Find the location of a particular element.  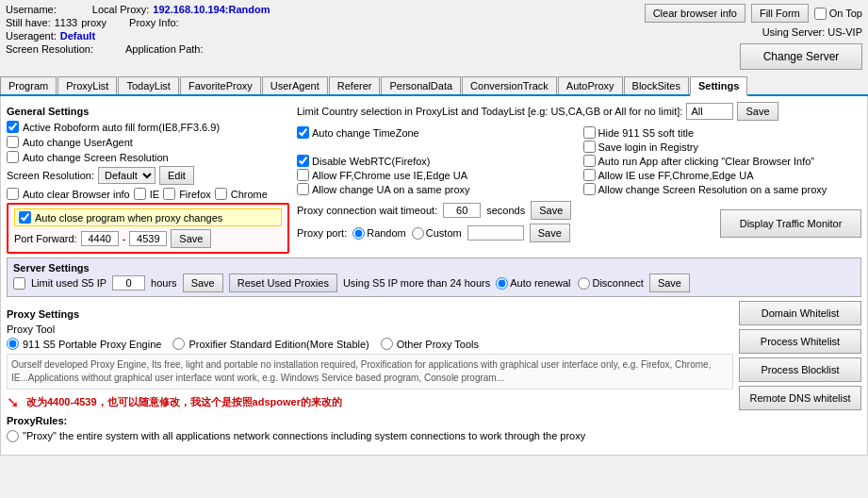

radio1-label: 911 S5 Portable Proxy Engine is located at coordinates (84, 343).